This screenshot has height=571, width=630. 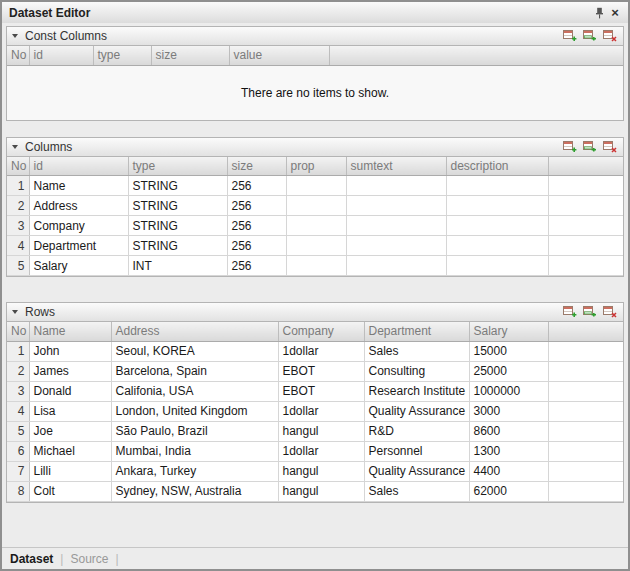 I want to click on cell: Research Institute, so click(x=416, y=391).